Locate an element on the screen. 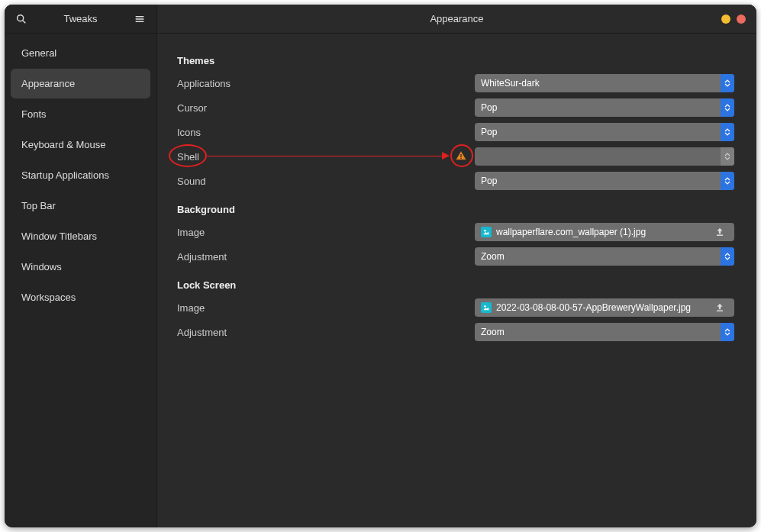  section-themes-title: Themes is located at coordinates (456, 61).